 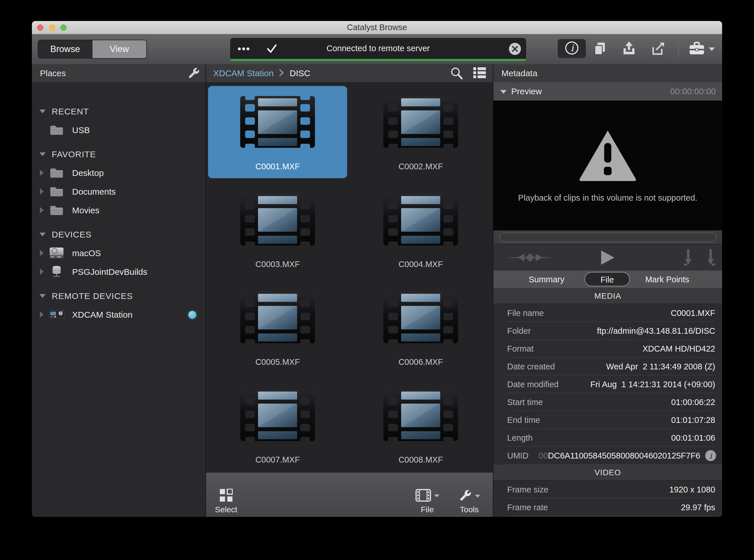 I want to click on clip-c0008-mxf: C0008.MXF, so click(x=421, y=425).